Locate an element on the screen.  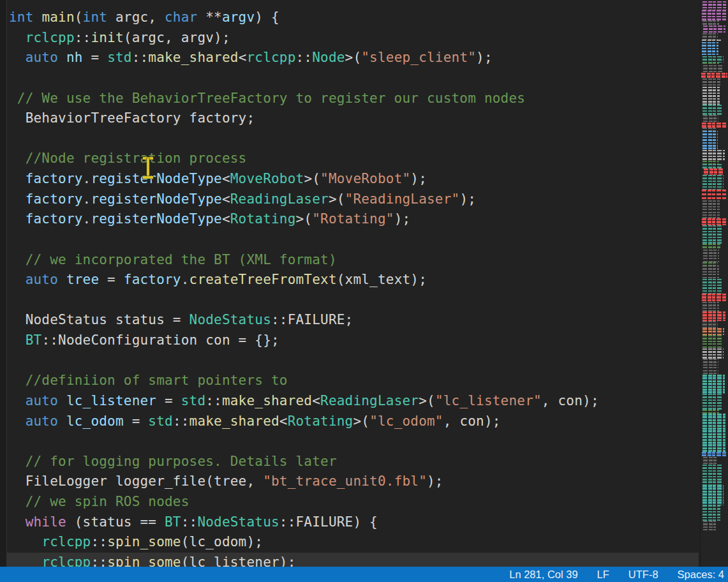
code-line: factory.registerNodeType<Rotating>("Rota… is located at coordinates (353, 220).